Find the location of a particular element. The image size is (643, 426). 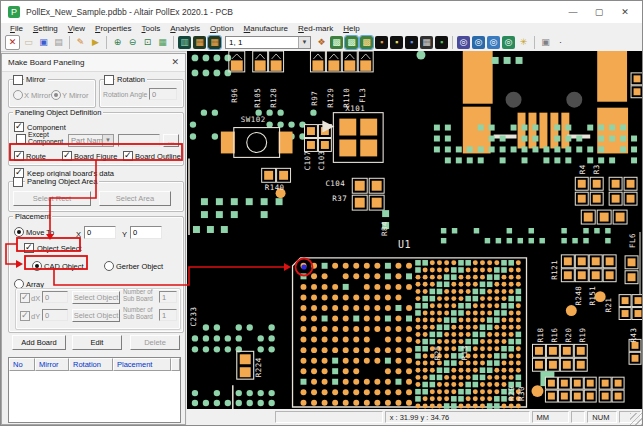

select-object-button-dx: Select Object is located at coordinates (96, 298).